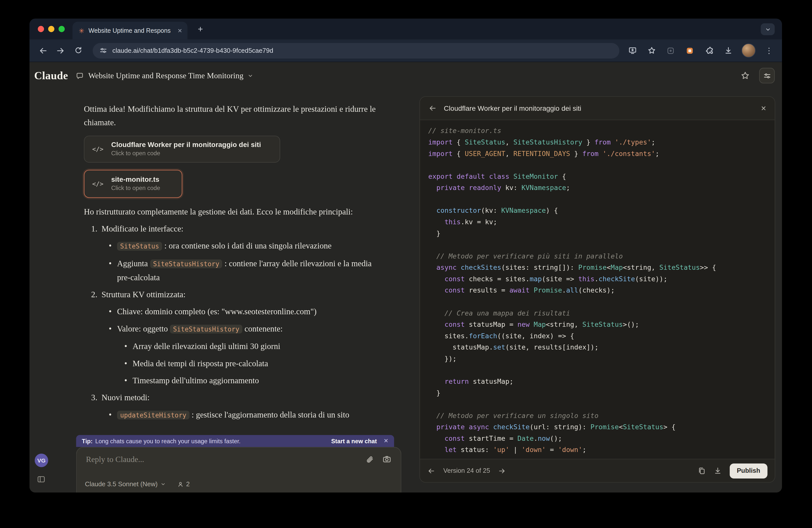 The image size is (812, 528). What do you see at coordinates (193, 50) in the screenshot?
I see `url-text: claude.ai/chat/b1dfa3db-b5c2-4739-b430-9…` at bounding box center [193, 50].